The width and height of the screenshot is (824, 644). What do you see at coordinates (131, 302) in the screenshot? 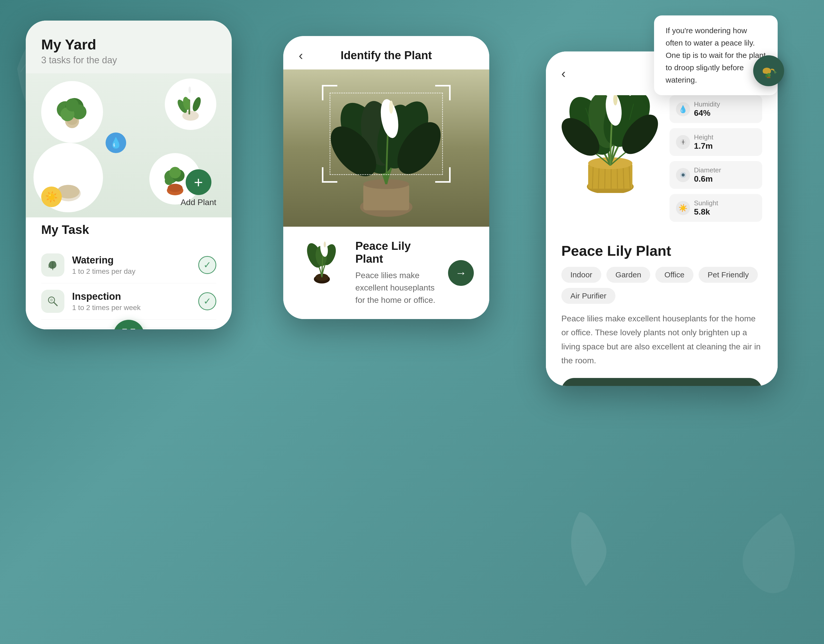
I see `task-inspection-text: Inspection 1 to 2 times per week` at bounding box center [131, 302].